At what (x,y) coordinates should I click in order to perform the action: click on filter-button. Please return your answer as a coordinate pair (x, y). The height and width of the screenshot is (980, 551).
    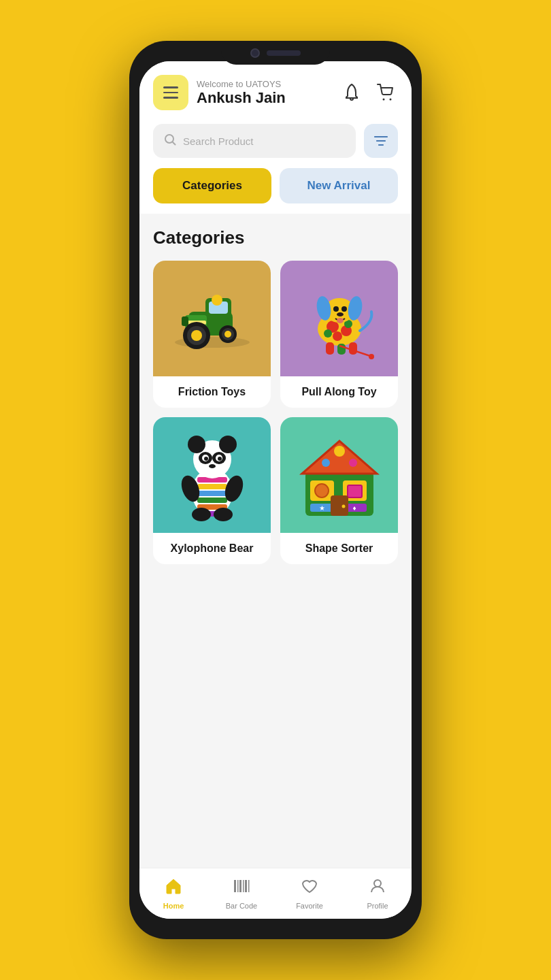
    Looking at the image, I should click on (381, 141).